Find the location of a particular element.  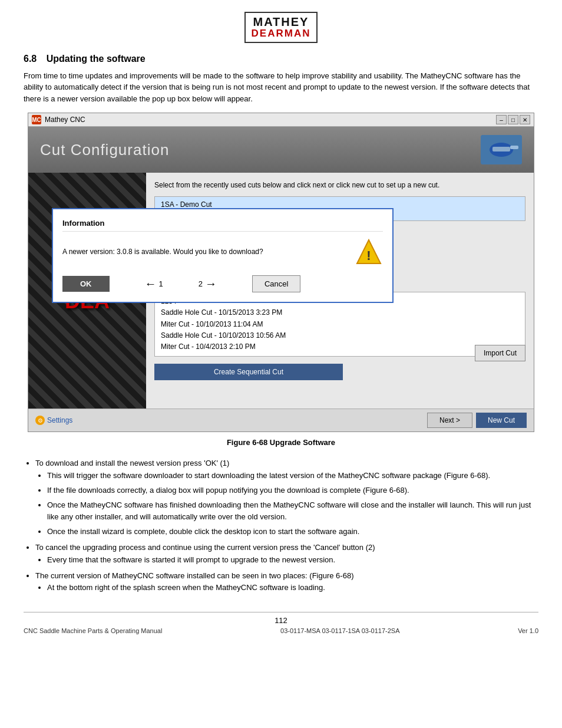

bullet-item-1: To cancel the upgrading process and cont… is located at coordinates (287, 554).